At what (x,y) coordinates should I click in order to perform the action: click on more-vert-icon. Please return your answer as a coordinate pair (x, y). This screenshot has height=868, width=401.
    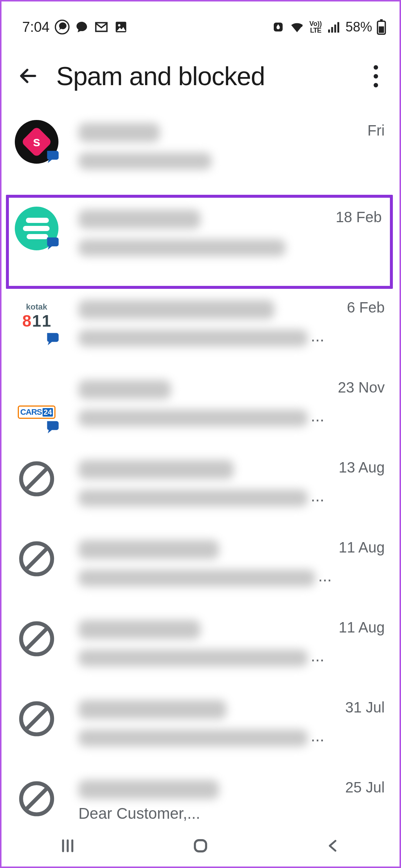
    Looking at the image, I should click on (376, 76).